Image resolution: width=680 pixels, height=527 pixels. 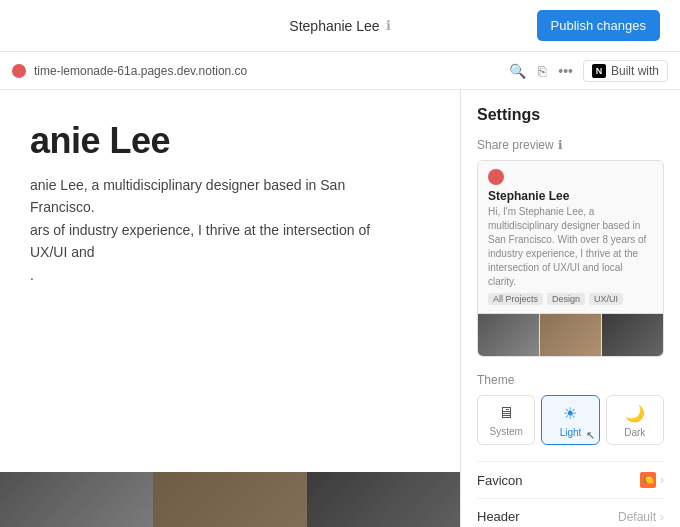 What do you see at coordinates (570, 145) in the screenshot?
I see `share-preview-label: Share preview ℹ` at bounding box center [570, 145].